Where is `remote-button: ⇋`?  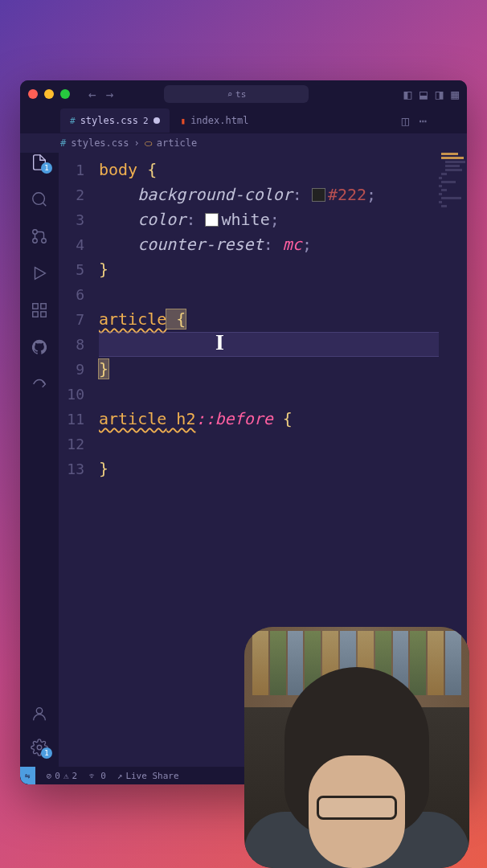
remote-button: ⇋ is located at coordinates (27, 776).